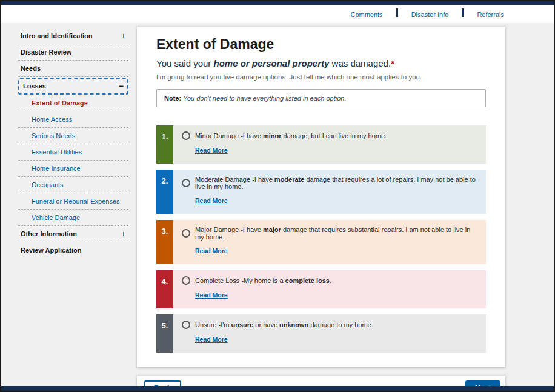  I want to click on sidebar-item-label: Intro and Identification, so click(57, 36).